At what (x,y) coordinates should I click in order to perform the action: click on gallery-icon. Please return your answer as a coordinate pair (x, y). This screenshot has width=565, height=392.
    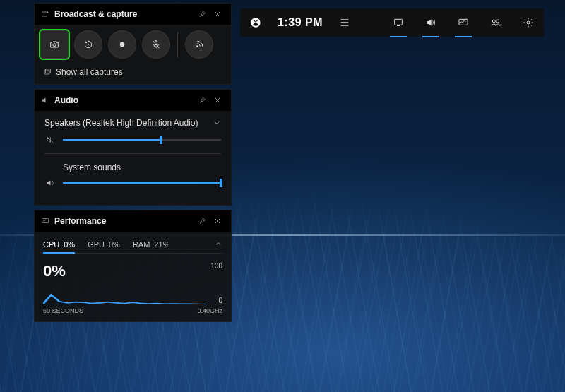
    Looking at the image, I should click on (47, 72).